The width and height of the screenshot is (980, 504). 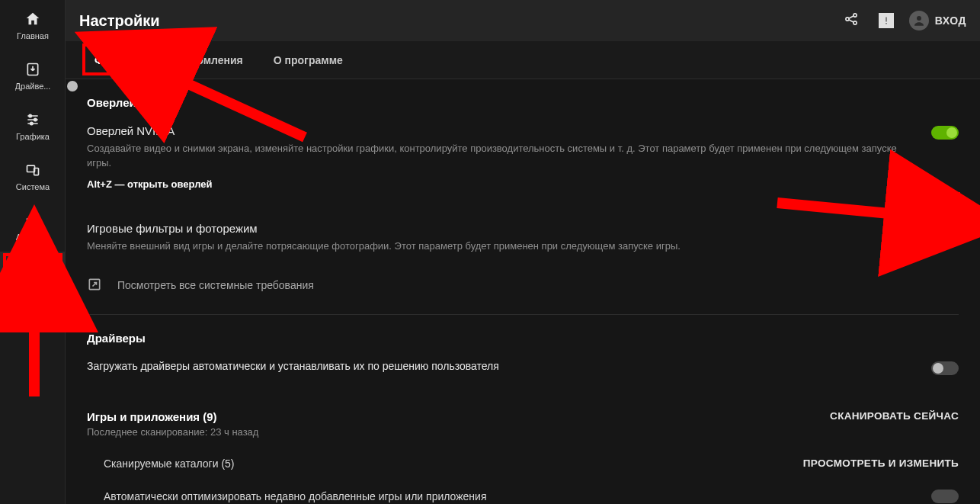 I want to click on gear-icon, so click(x=33, y=271).